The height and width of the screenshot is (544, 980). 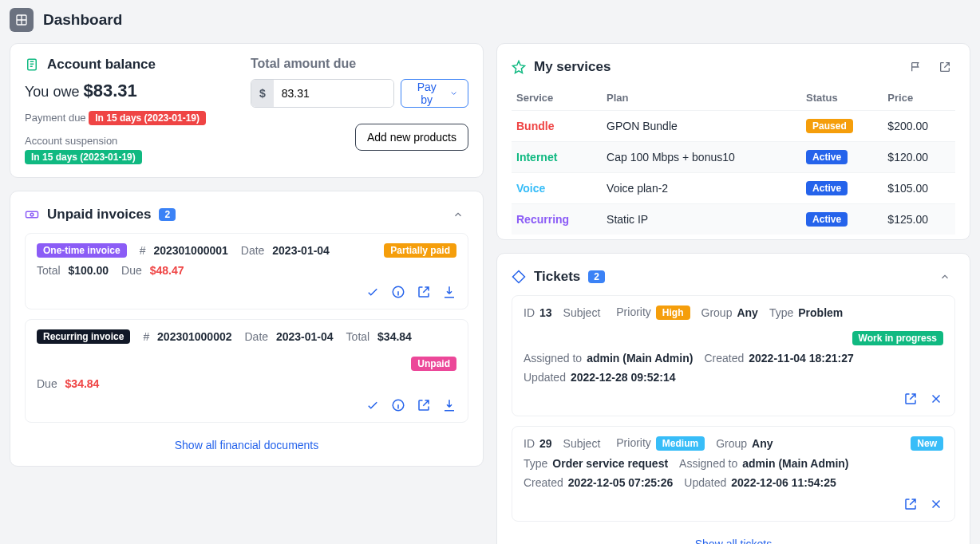 What do you see at coordinates (927, 443) in the screenshot?
I see `ticket-status-badge: New` at bounding box center [927, 443].